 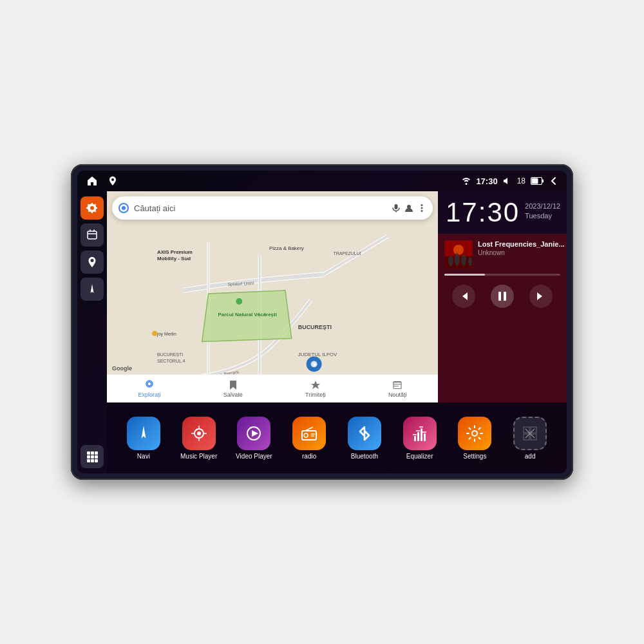 I want to click on sidebar-apps-button, so click(x=92, y=457).